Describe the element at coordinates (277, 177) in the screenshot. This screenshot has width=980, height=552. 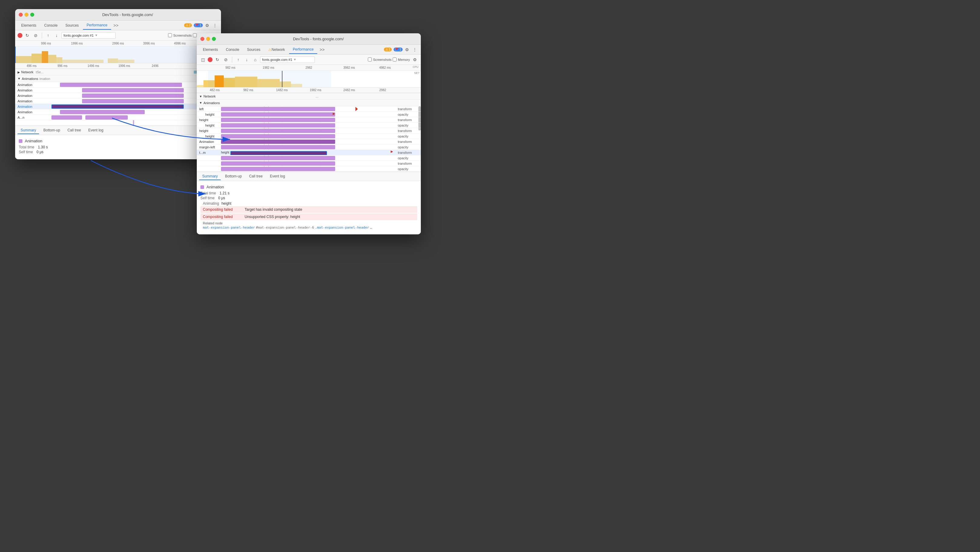
I see `tab-eventlog-2: Event log` at that location.